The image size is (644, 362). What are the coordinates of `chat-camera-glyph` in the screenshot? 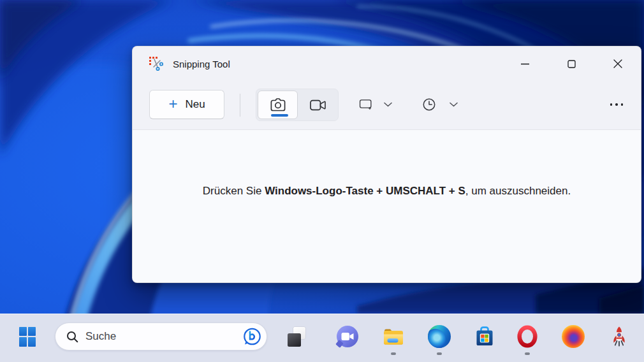 It's located at (348, 337).